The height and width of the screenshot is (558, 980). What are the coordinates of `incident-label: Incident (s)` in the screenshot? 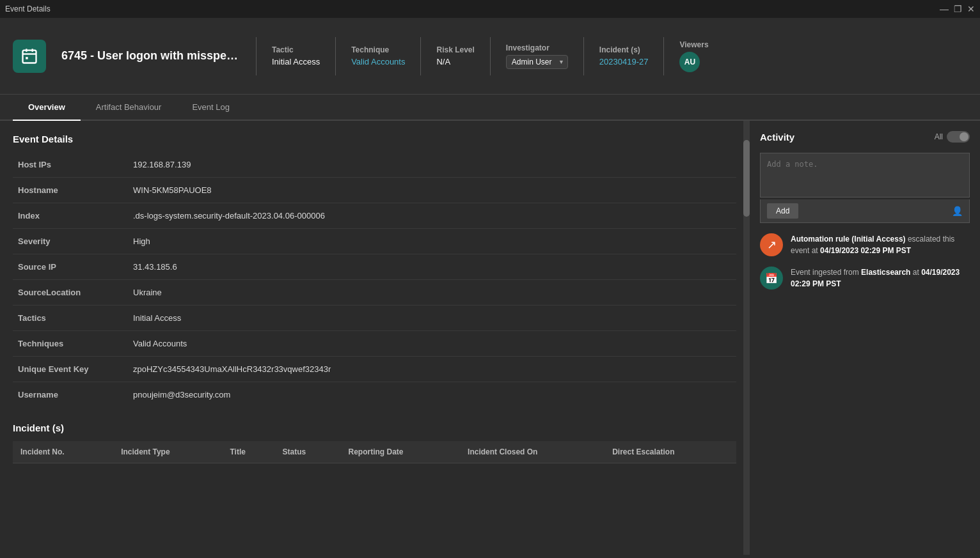 It's located at (624, 50).